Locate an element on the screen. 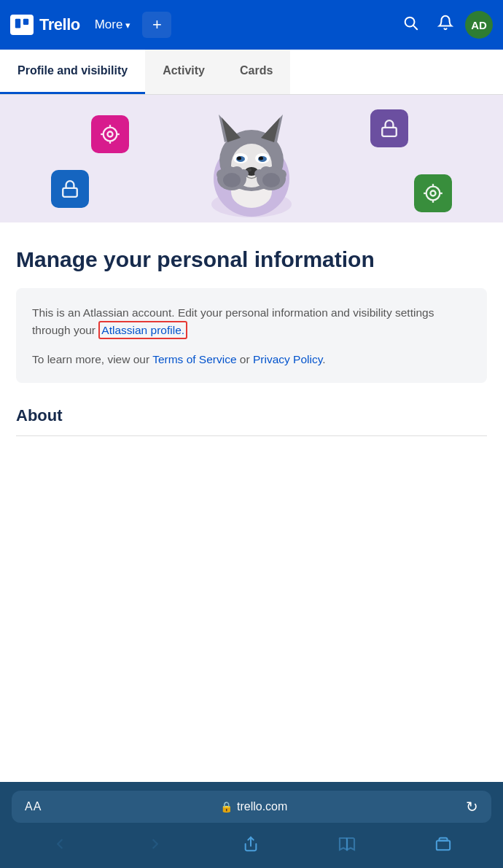  more-button: More ▾ is located at coordinates (113, 25).